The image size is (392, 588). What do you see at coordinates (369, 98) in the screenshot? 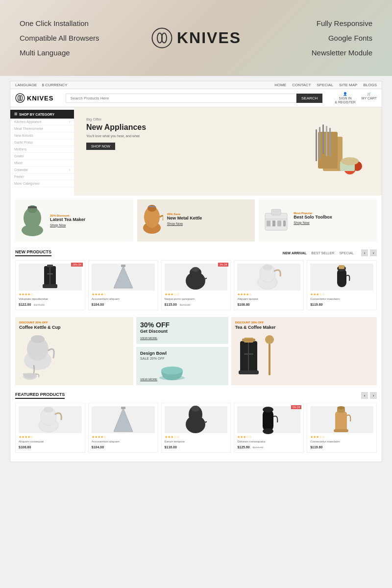
I see `cart-button: 🛒 MY CART` at bounding box center [369, 98].